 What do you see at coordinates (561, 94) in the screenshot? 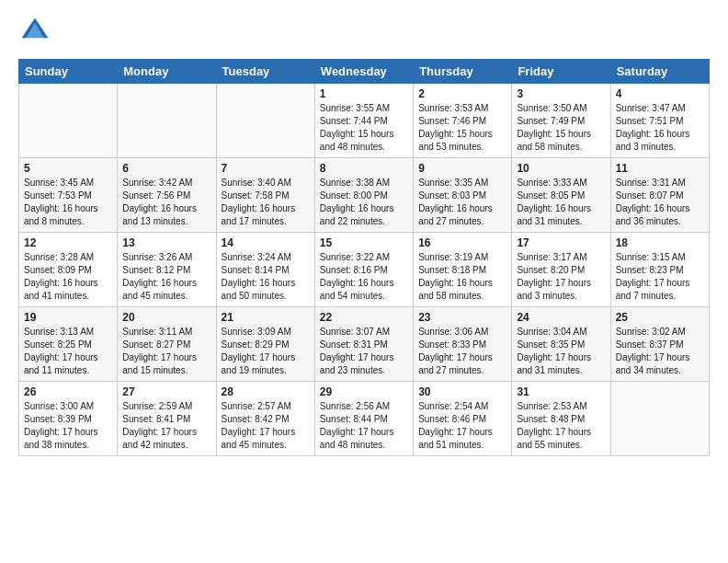
I see `day-number: 3` at bounding box center [561, 94].